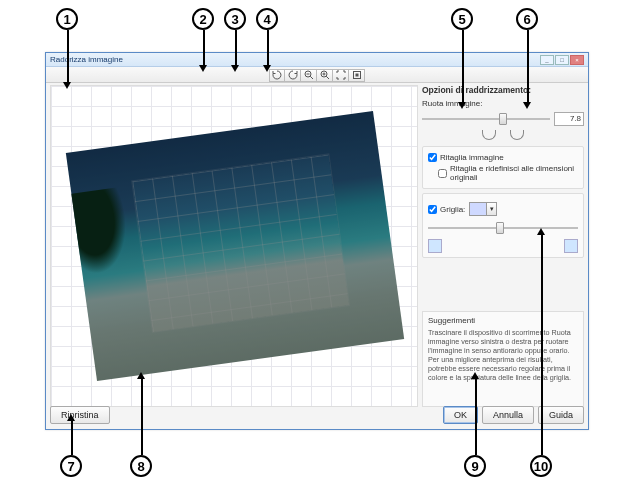  Describe the element at coordinates (514, 173) in the screenshot. I see `crop-original-label: Ritaglia e ridefinisci alle dimensioni o…` at that location.